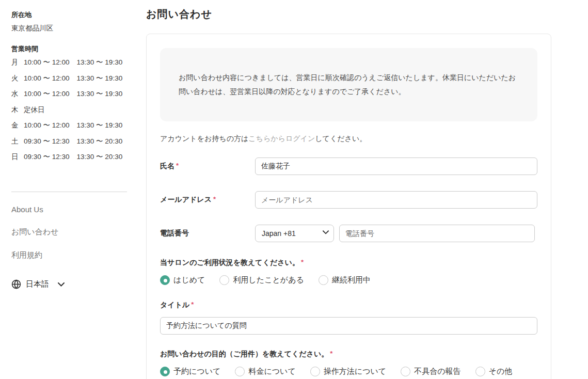 This screenshot has width=588, height=379. Describe the element at coordinates (349, 233) in the screenshot. I see `phone-row: 電話番号 Japan +81` at that location.